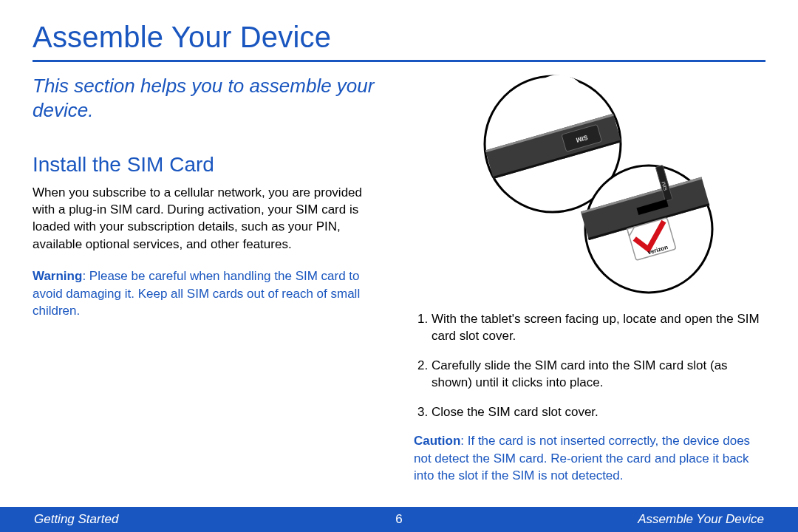 Image resolution: width=798 pixels, height=532 pixels. Describe the element at coordinates (76, 519) in the screenshot. I see `footer-left: Getting Started` at that location.